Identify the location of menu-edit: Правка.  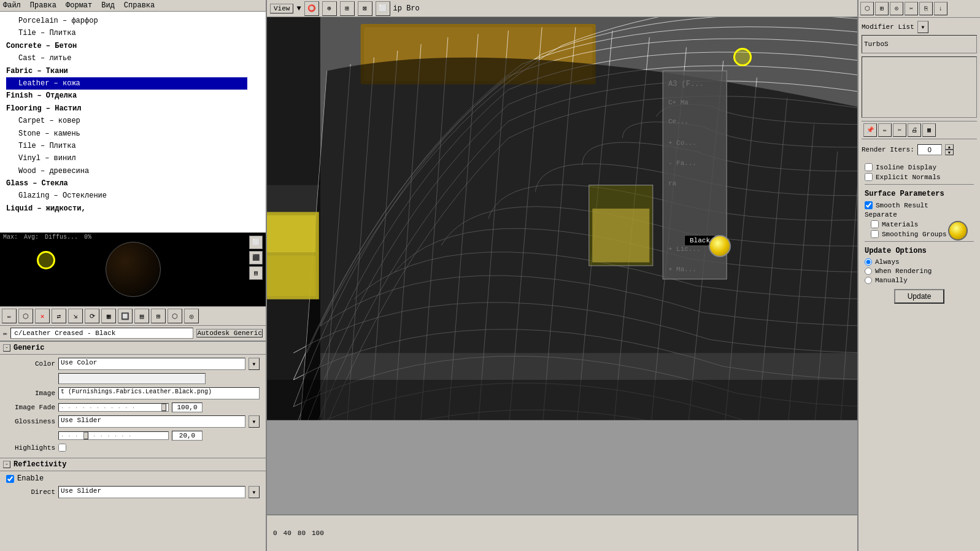
(43, 6).